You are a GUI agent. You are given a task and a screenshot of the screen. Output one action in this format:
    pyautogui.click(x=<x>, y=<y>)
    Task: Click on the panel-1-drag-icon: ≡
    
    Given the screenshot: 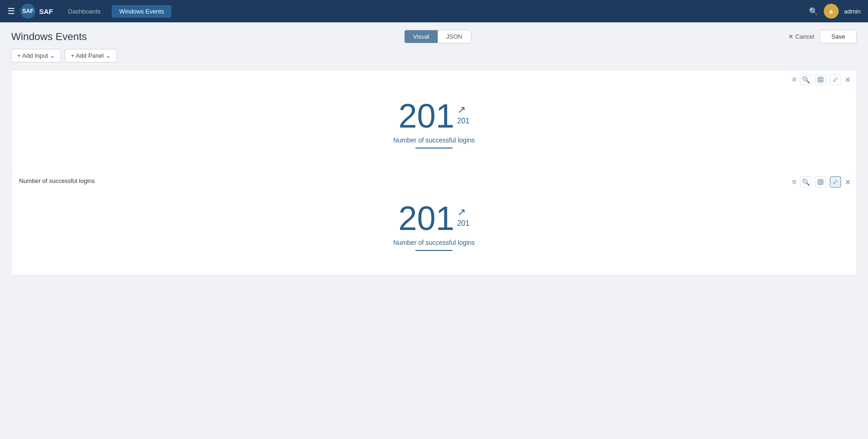 What is the action you would take?
    pyautogui.click(x=794, y=80)
    